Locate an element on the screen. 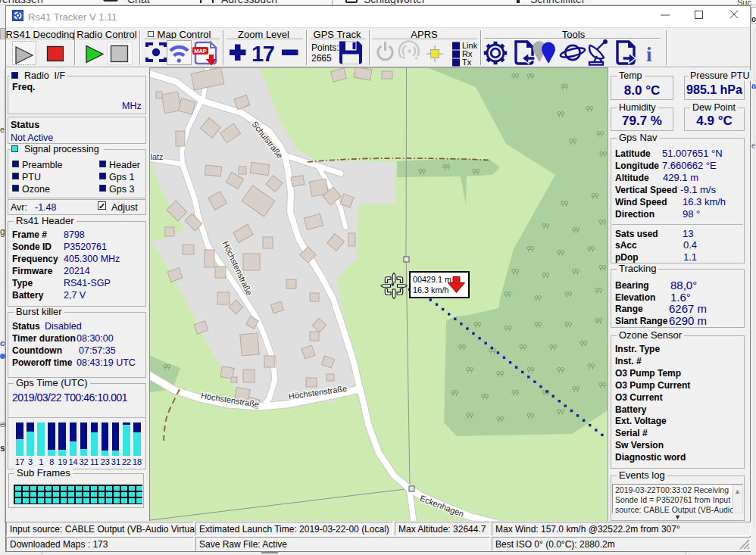 The height and width of the screenshot is (555, 756). svg-text: 17 is located at coordinates (263, 54).